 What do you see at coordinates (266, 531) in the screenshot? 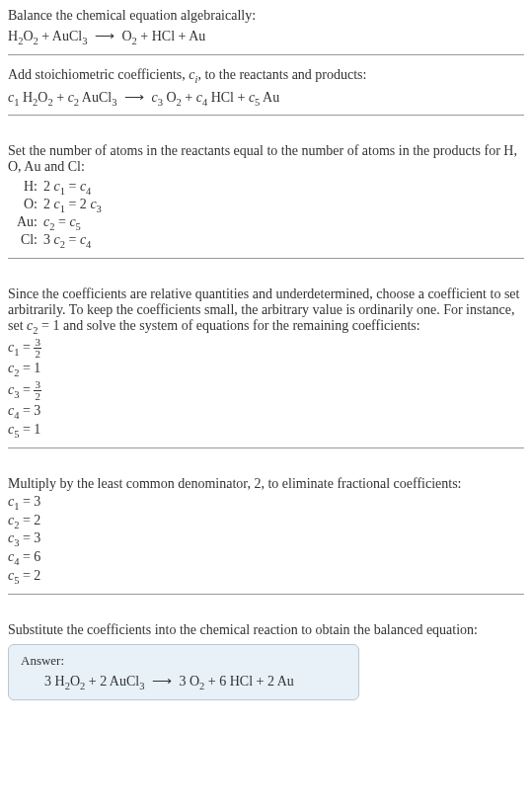
I see `mult-section: Multiply by the least common denominator…` at bounding box center [266, 531].